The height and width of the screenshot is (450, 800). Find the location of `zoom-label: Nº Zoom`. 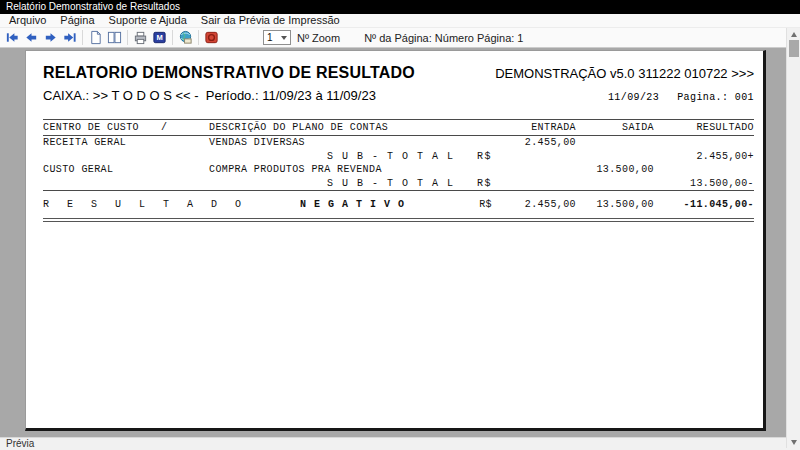

zoom-label: Nº Zoom is located at coordinates (318, 38).